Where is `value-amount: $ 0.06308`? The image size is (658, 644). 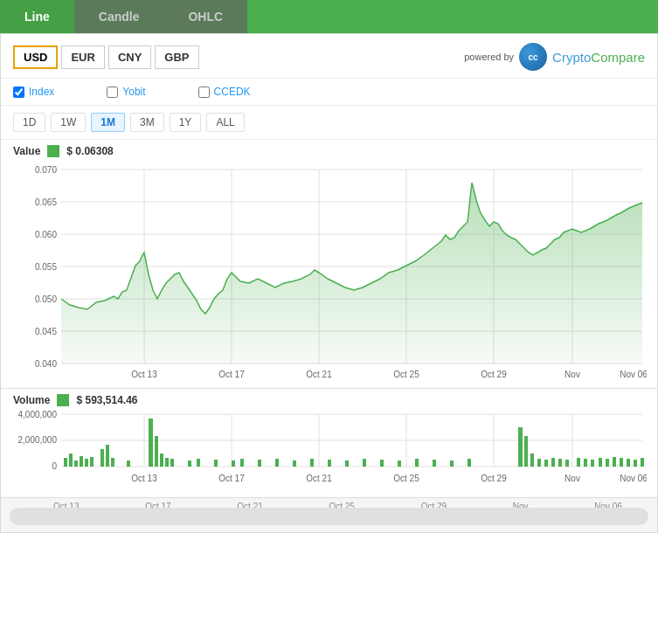
value-amount: $ 0.06308 is located at coordinates (89, 151).